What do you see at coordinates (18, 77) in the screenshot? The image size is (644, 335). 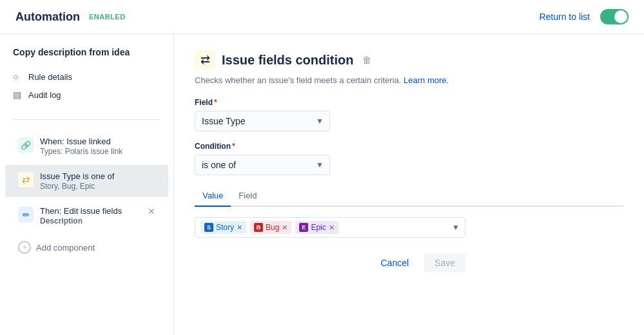 I see `rule-details-icon: ○` at bounding box center [18, 77].